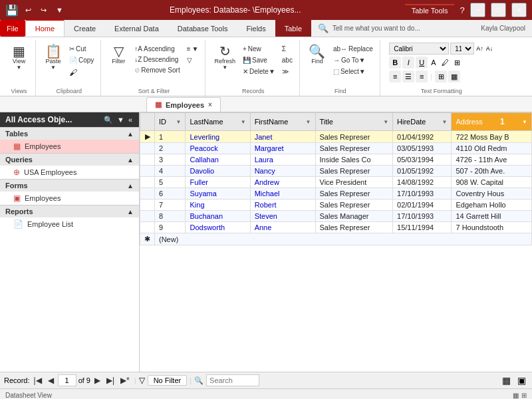 The width and height of the screenshot is (532, 399). What do you see at coordinates (419, 49) in the screenshot?
I see `font-name-selector: Calibri` at bounding box center [419, 49].